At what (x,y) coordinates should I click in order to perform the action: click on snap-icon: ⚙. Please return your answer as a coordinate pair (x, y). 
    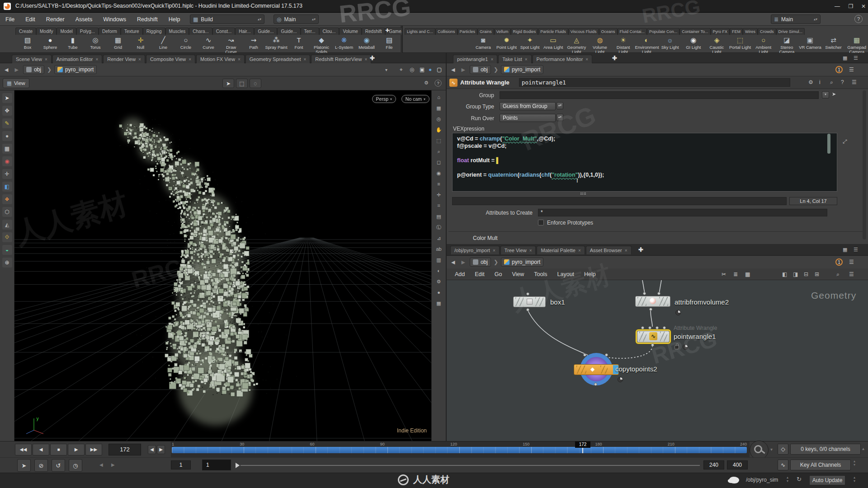
    Looking at the image, I should click on (426, 83).